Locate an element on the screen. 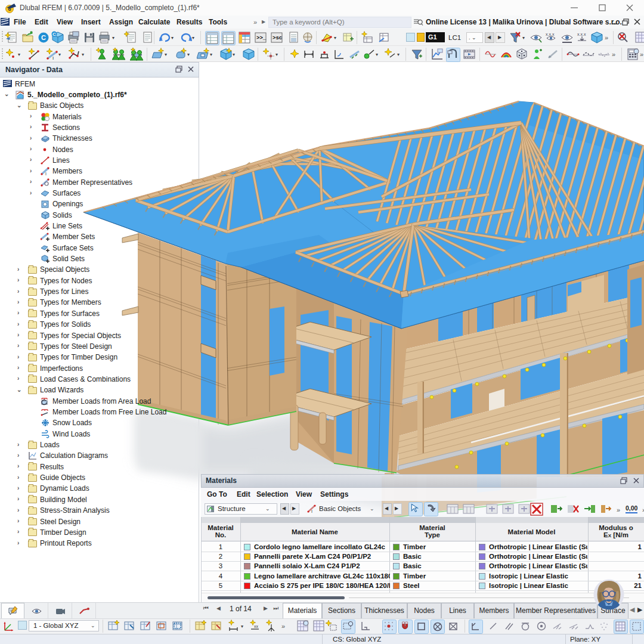  svg-text: 6 is located at coordinates (10, 9).